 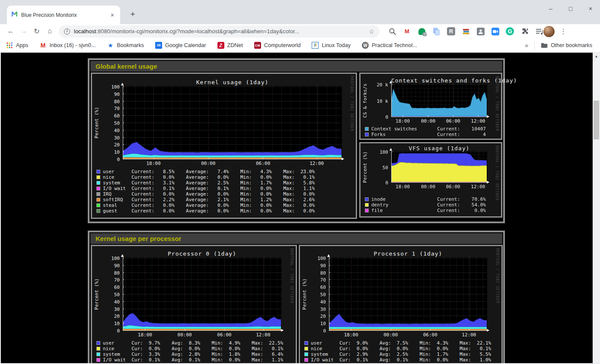 What do you see at coordinates (563, 31) in the screenshot?
I see `browser-menu-icon: ⋮` at bounding box center [563, 31].